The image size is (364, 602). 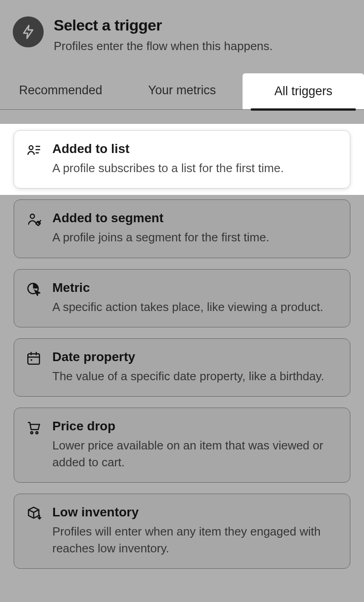 What do you see at coordinates (303, 109) in the screenshot?
I see `tab-active-underline` at bounding box center [303, 109].